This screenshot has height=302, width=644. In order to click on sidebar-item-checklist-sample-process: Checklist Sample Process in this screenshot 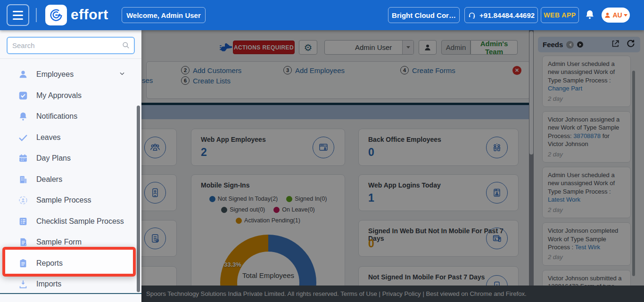, I will do `click(71, 221)`.